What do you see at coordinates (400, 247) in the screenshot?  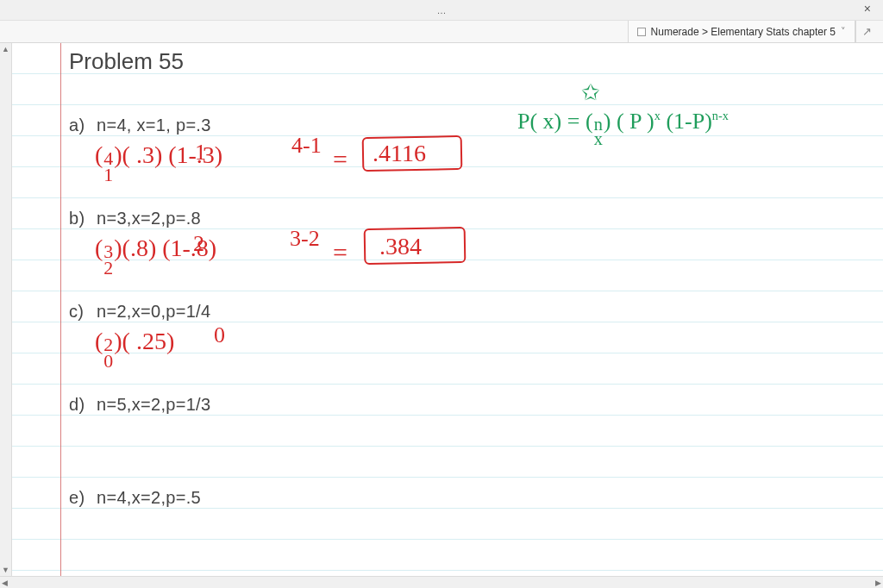 I see `answer-b: .384` at bounding box center [400, 247].